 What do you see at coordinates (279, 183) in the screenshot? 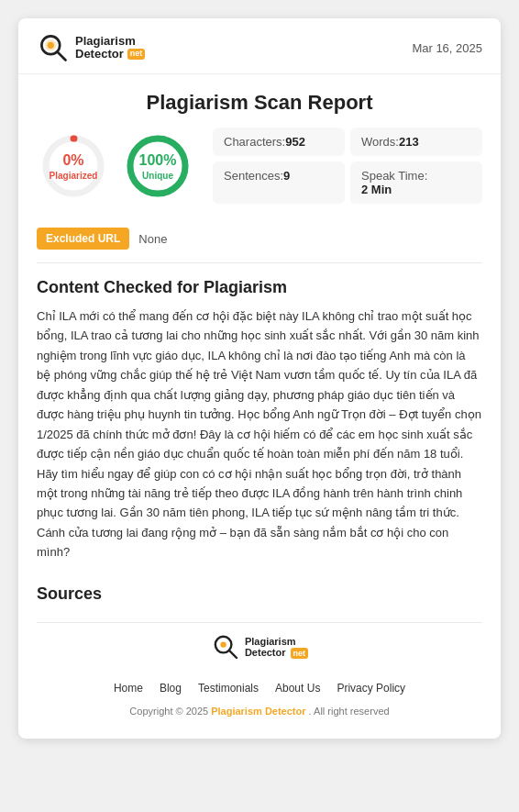
I see `sentences-cell: Sentences:9` at bounding box center [279, 183].